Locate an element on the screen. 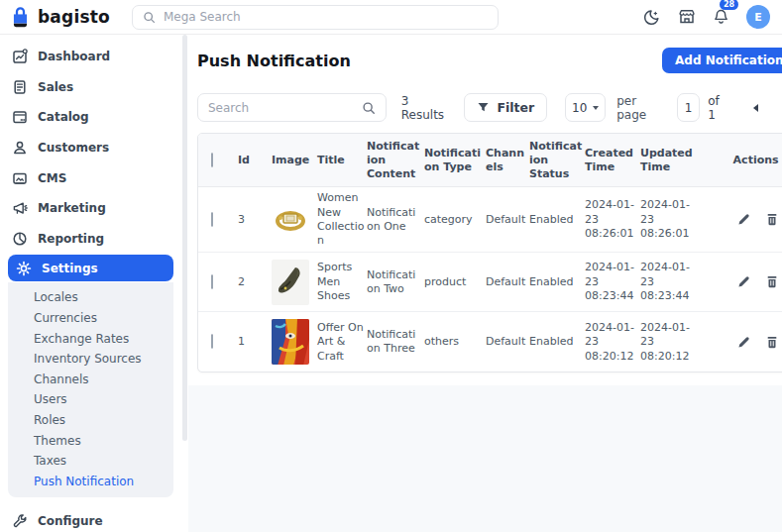 Image resolution: width=782 pixels, height=532 pixels. reporting-icon is located at coordinates (20, 239).